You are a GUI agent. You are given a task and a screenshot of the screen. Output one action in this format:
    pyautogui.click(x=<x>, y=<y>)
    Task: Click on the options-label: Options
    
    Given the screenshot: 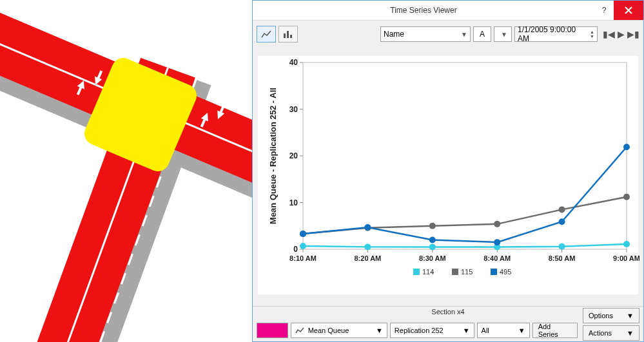 What is the action you would take?
    pyautogui.click(x=601, y=316)
    